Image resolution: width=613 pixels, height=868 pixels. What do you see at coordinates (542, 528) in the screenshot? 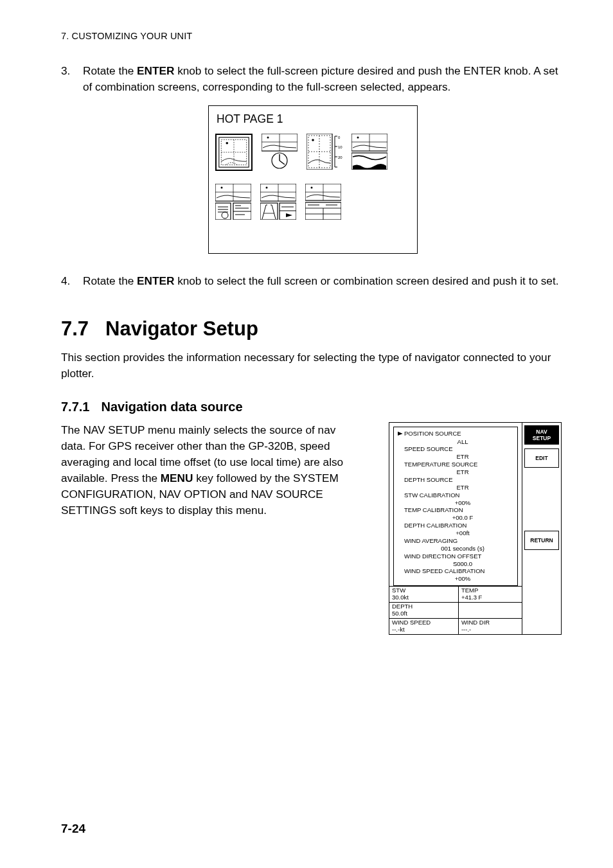
I see `softkey-column: NAV SETUP EDIT RETURN` at bounding box center [542, 528].